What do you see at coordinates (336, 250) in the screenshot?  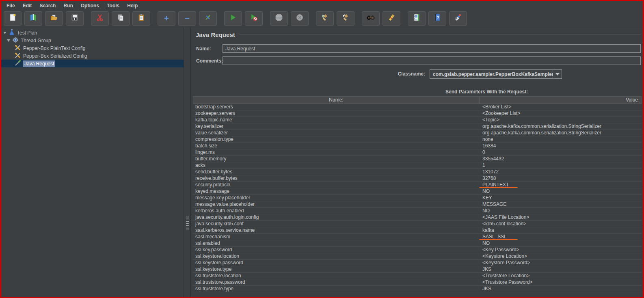 I see `param-name-cell: ssl.key.password` at bounding box center [336, 250].